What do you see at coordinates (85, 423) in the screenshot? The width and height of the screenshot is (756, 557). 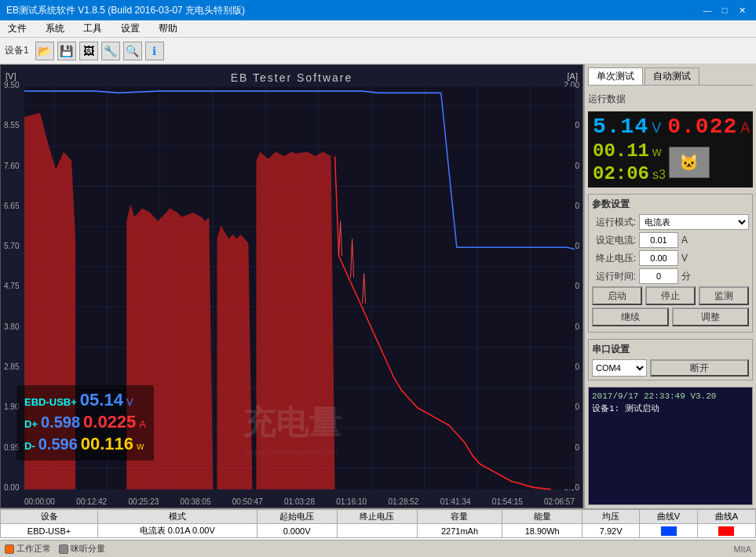 I see `overlay-data: EBD-USB+ 05.14 V D+ 0.598 0.0225 A D- 0.…` at bounding box center [85, 423].